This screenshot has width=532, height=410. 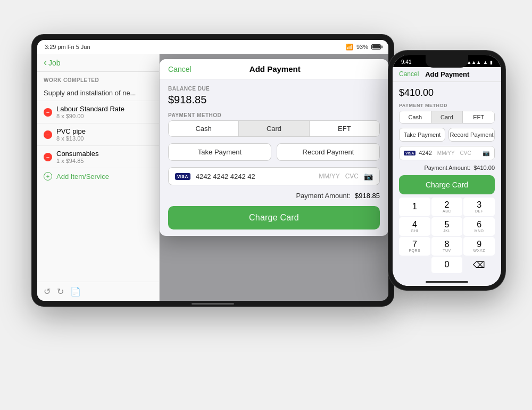 What do you see at coordinates (48, 135) in the screenshot?
I see `pvc-minus-btn: −` at bounding box center [48, 135].